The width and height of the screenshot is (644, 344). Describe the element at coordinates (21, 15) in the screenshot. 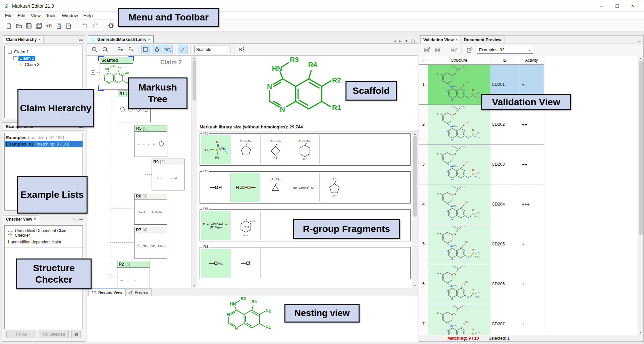

I see `menu-edit: Edit` at that location.